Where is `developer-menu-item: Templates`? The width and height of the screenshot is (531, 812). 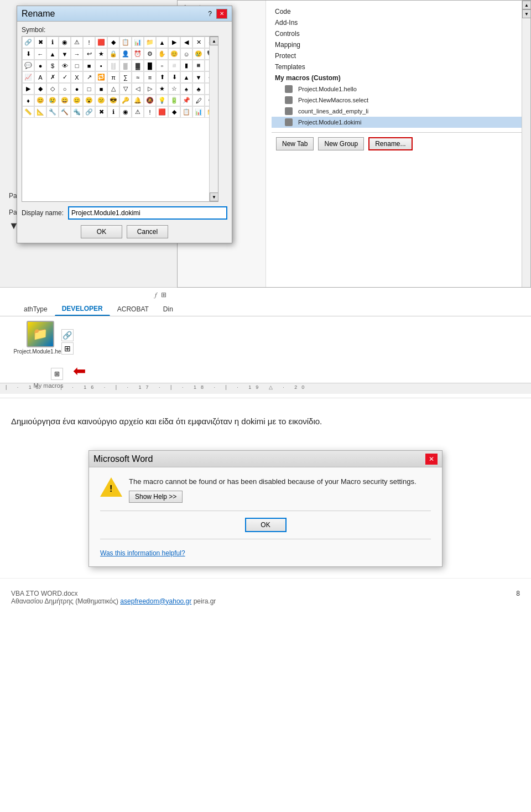
developer-menu-item: Templates is located at coordinates (398, 67).